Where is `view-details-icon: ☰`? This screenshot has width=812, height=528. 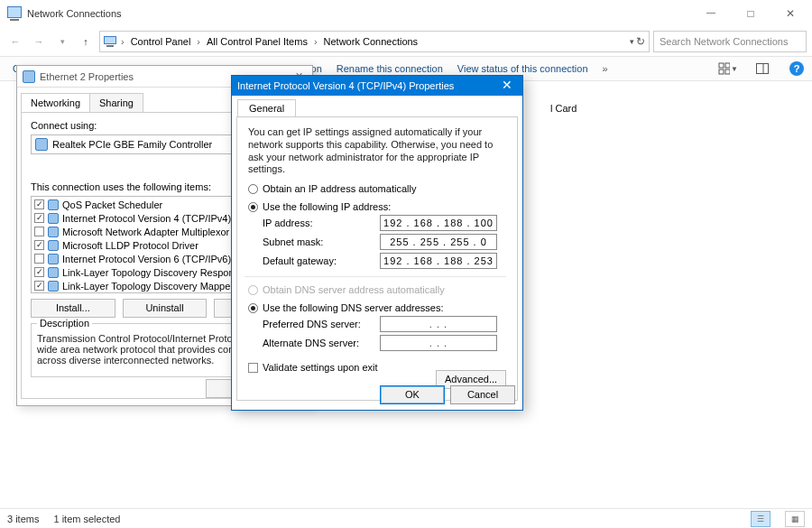
view-details-icon: ☰ is located at coordinates (761, 519).